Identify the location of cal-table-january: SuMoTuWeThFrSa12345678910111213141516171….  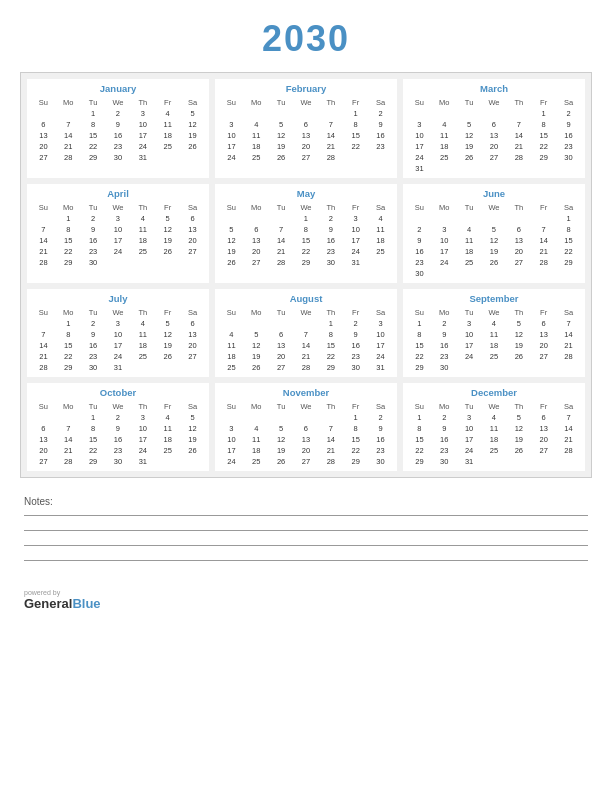
(118, 130).